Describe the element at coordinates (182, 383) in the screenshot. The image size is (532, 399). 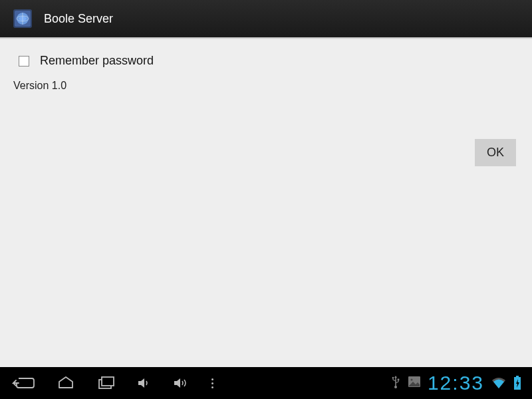
I see `volume-up-button` at that location.